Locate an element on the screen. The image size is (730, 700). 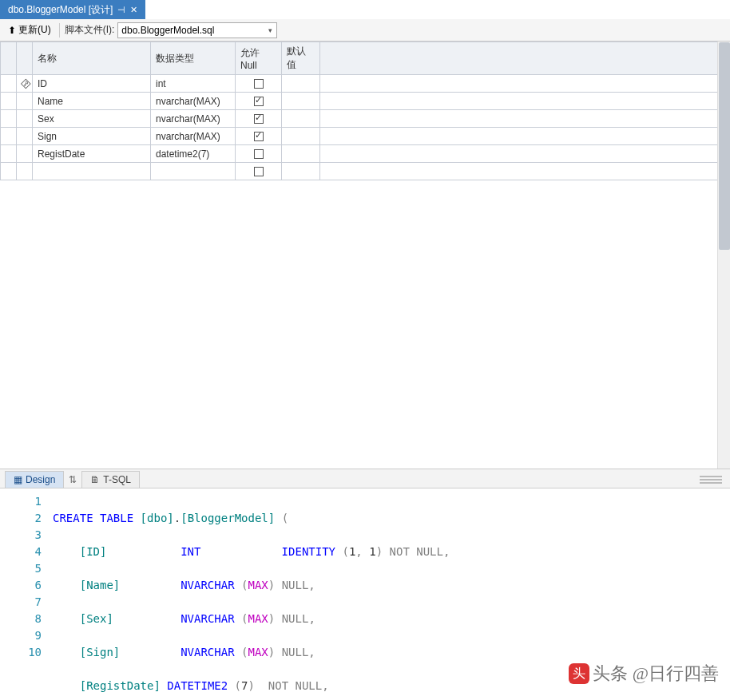
primary-key-icon: ⚿ is located at coordinates (26, 83).